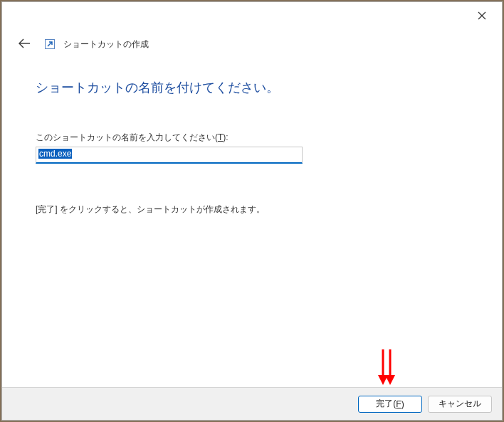  What do you see at coordinates (403, 404) in the screenshot?
I see `finish-label-post: )` at bounding box center [403, 404].